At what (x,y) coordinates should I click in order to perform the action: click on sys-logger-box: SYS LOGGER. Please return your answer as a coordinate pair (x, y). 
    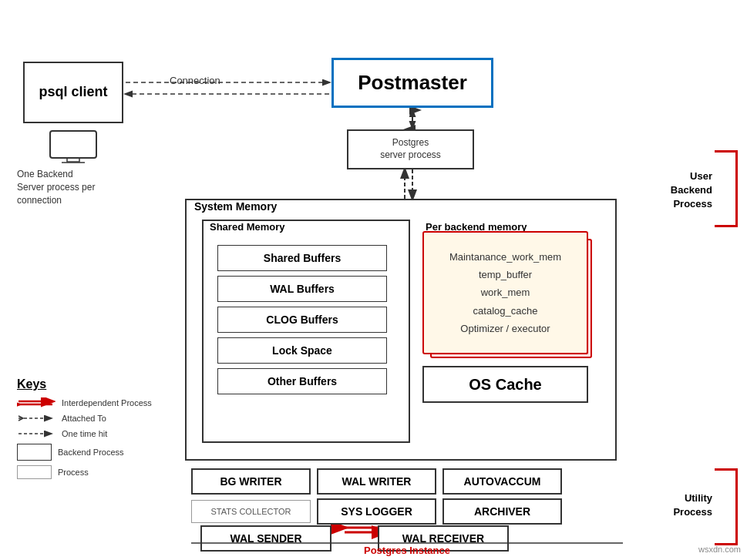
    Looking at the image, I should click on (376, 511).